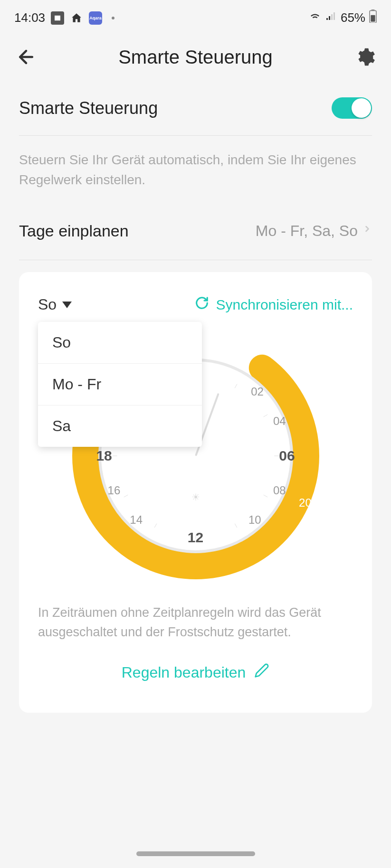 This screenshot has width=391, height=868. Describe the element at coordinates (285, 305) in the screenshot. I see `sync-label: Synchronisieren mit...` at that location.